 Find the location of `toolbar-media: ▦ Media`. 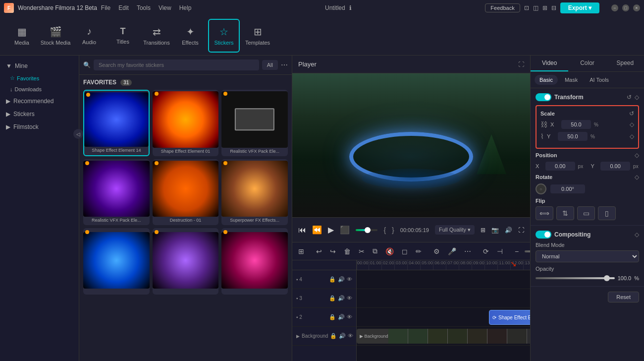

toolbar-media: ▦ Media is located at coordinates (22, 36).